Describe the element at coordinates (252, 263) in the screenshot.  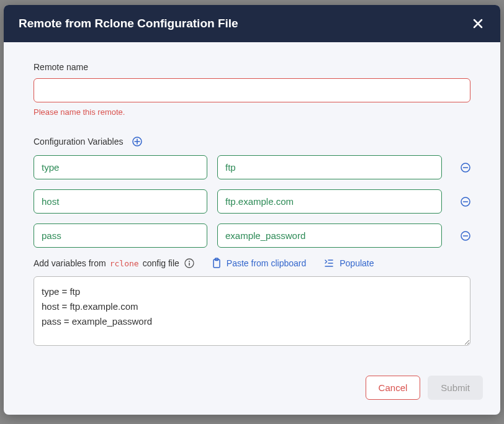
I see `config-file-row: Add variables from rclone config file Pa…` at that location.